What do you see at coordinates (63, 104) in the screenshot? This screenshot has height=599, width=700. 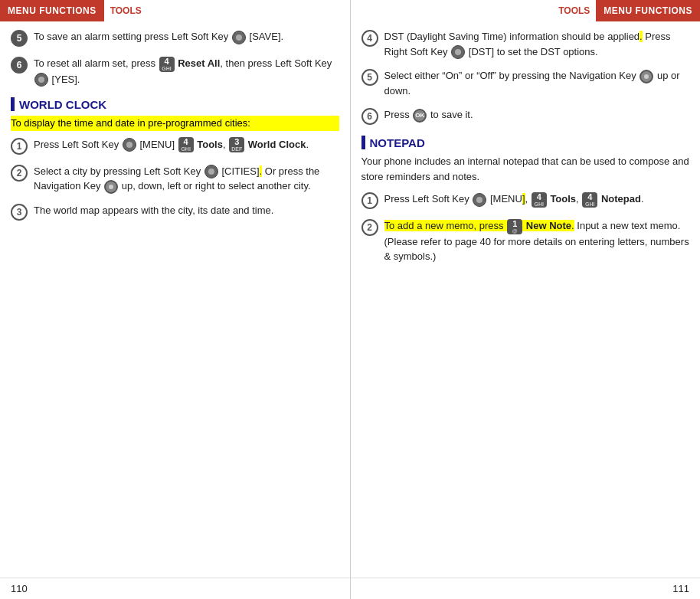 I see `world-clock-title: WORLD CLOCK` at bounding box center [63, 104].